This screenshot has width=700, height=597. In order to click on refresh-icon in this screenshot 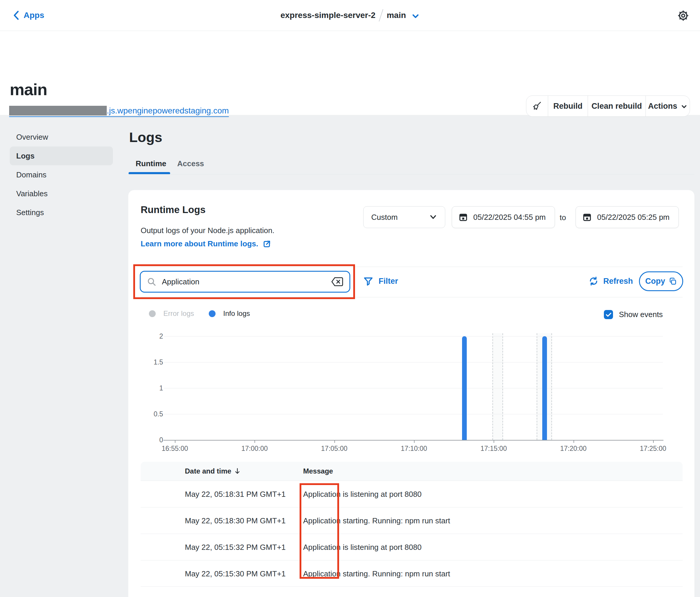, I will do `click(594, 281)`.